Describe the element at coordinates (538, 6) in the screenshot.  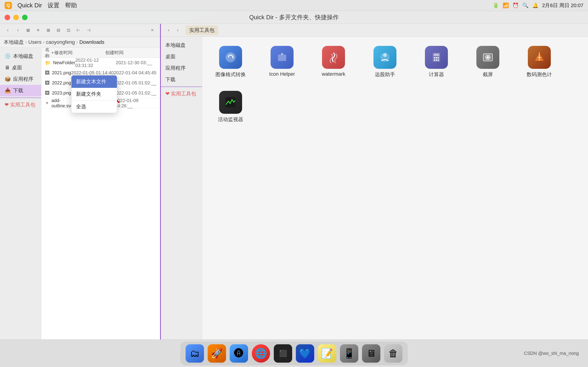
I see `menubar-right: 🔋 📶 ⏰ 🔍 🔔 2月6日 周日 20:07` at that location.